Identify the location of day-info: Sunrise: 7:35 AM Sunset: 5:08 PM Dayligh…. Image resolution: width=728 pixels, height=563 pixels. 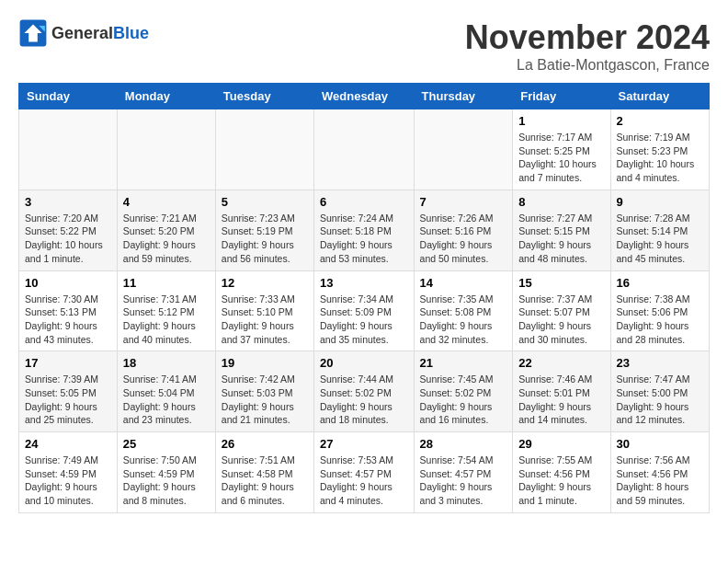
(463, 320).